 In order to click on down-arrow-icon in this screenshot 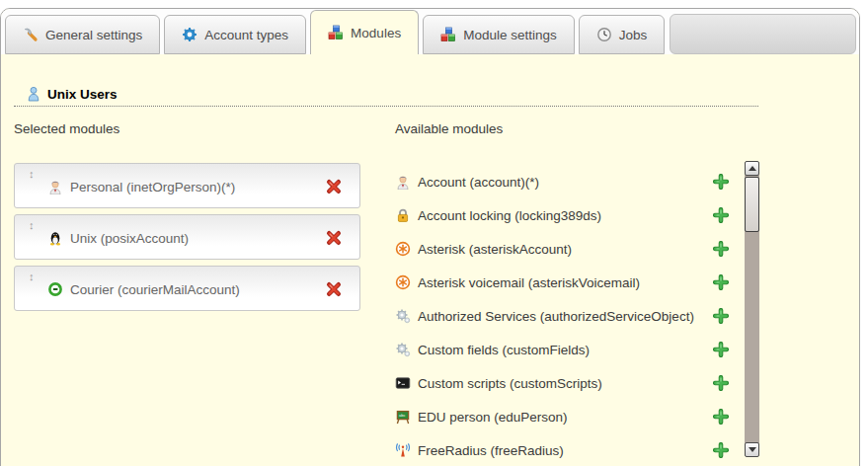, I will do `click(752, 450)`.